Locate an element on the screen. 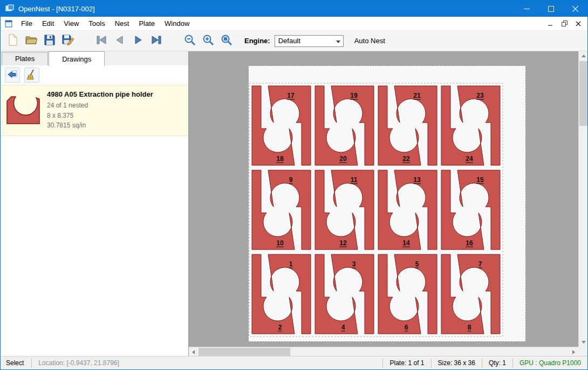 This screenshot has width=588, height=370. part-number: 12 is located at coordinates (343, 243).